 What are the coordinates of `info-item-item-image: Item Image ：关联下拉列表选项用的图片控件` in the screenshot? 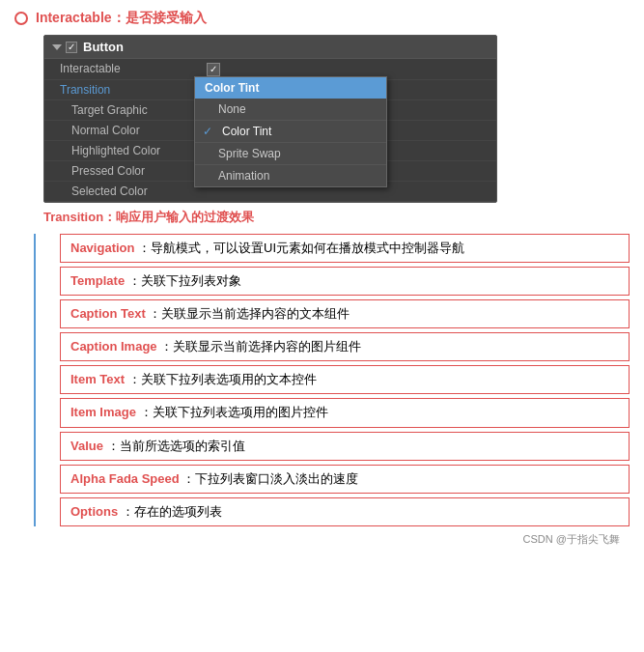 It's located at (345, 412).